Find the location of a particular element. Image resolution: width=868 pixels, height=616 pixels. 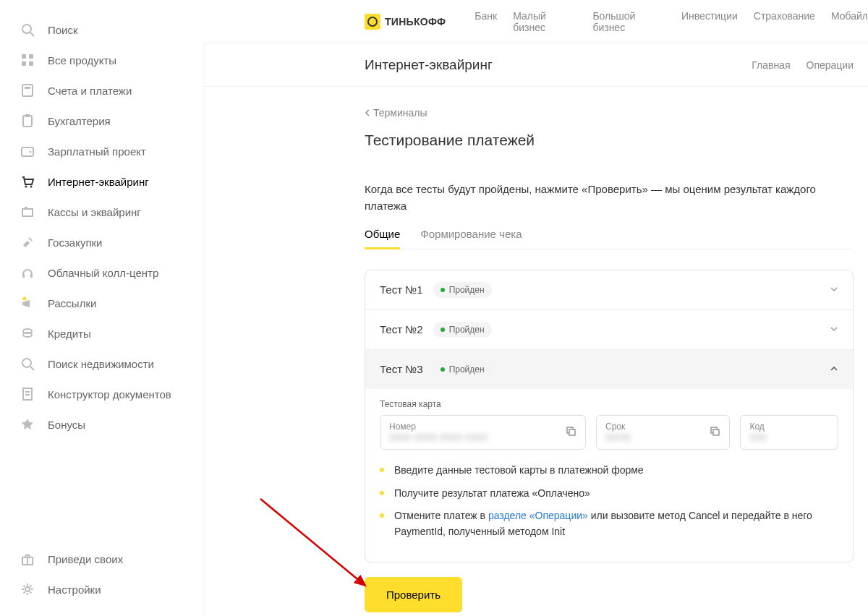

breadcrumb: Терминалы is located at coordinates (609, 113).